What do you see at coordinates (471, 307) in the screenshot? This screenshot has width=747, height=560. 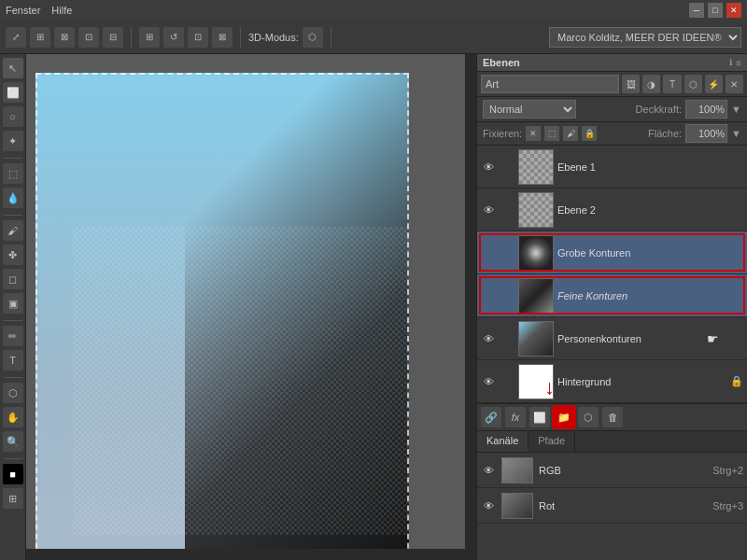 I see `canvas-scroll-right` at bounding box center [471, 307].